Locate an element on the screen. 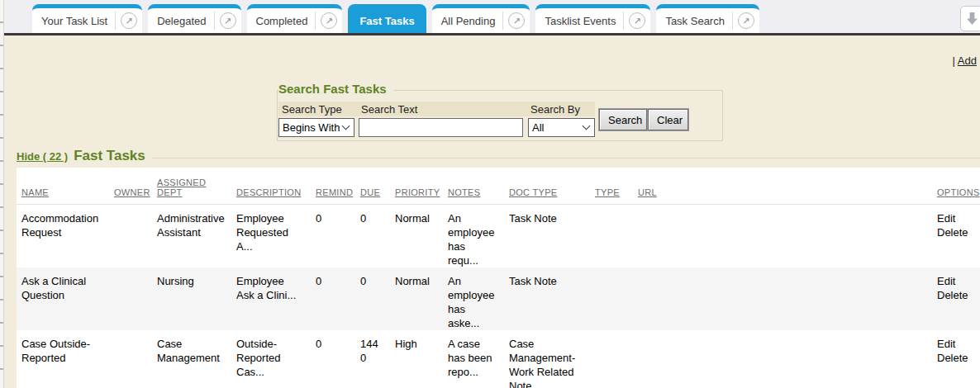 The width and height of the screenshot is (980, 388). cell-description: Outside-Reported Cas... is located at coordinates (271, 359).